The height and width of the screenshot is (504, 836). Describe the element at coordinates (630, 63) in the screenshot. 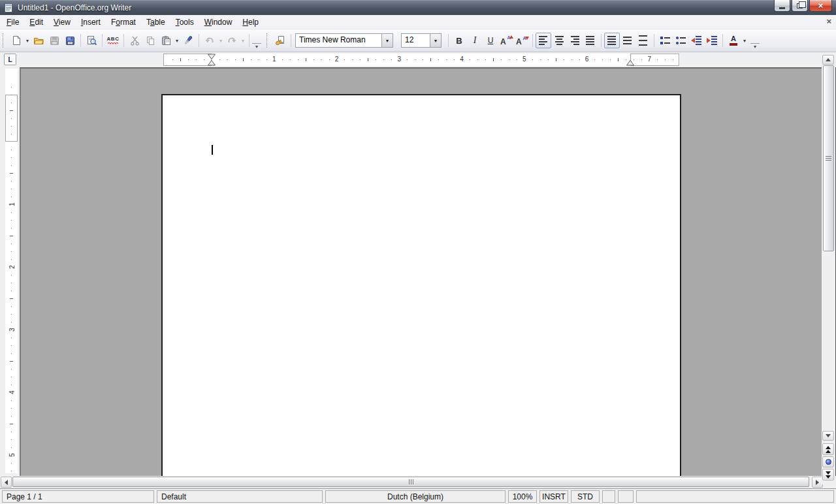

I see `right-indent-marker` at that location.